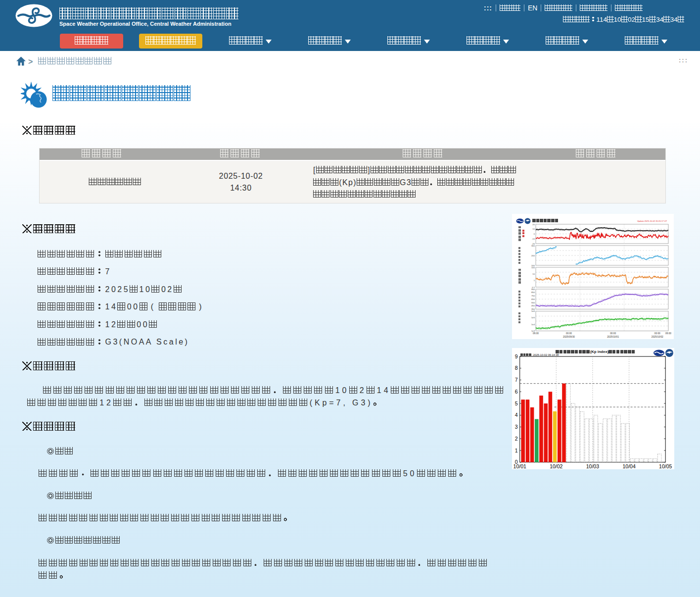  I want to click on svg-text: 450, so click(533, 306).